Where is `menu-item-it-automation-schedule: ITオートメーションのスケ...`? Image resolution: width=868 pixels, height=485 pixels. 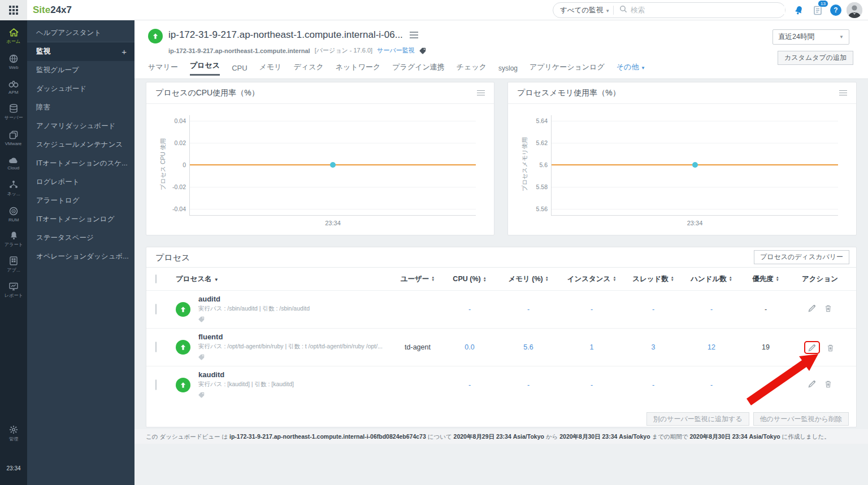
menu-item-it-automation-schedule: ITオートメーションのスケ... is located at coordinates (81, 164).